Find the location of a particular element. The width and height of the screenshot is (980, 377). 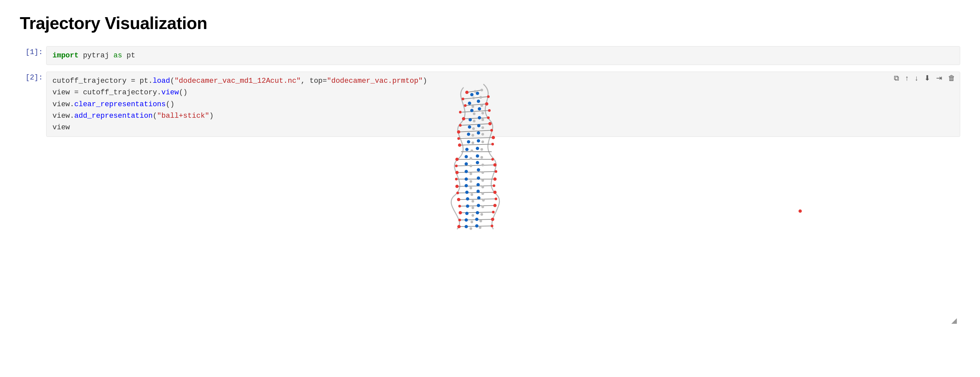

delete-icon: 🗑 is located at coordinates (952, 78).